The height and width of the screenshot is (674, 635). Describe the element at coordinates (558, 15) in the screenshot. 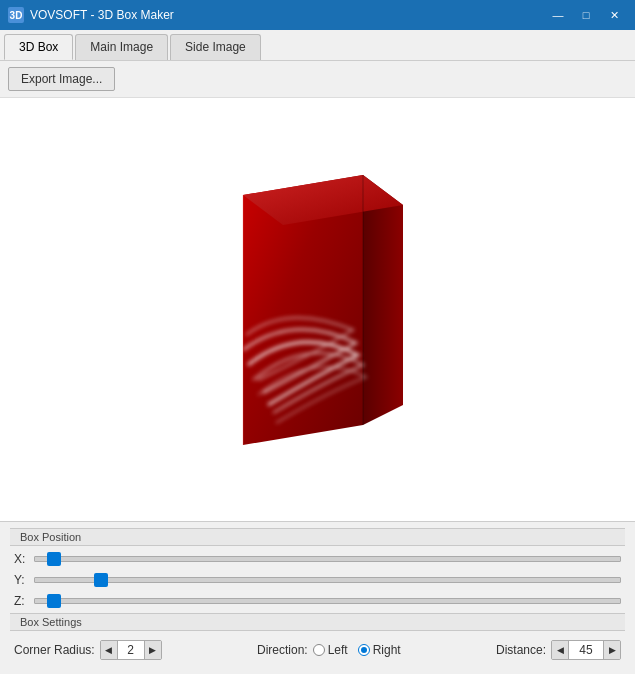

I see `minimize-button: —` at that location.